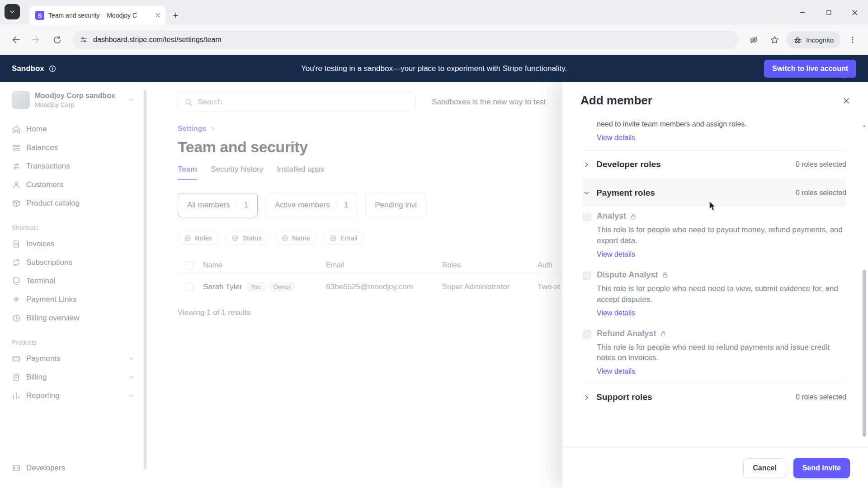 This screenshot has height=488, width=868. Describe the element at coordinates (158, 15) in the screenshot. I see `tab-close-icon` at that location.